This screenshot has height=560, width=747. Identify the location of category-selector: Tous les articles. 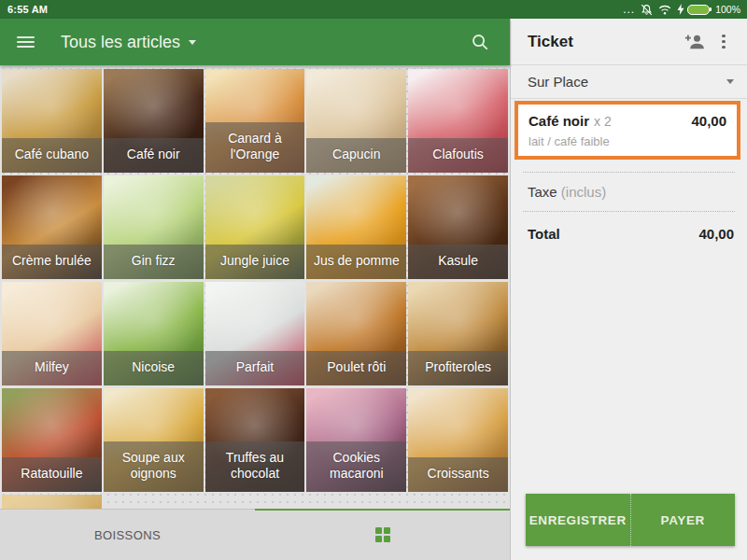
(129, 43).